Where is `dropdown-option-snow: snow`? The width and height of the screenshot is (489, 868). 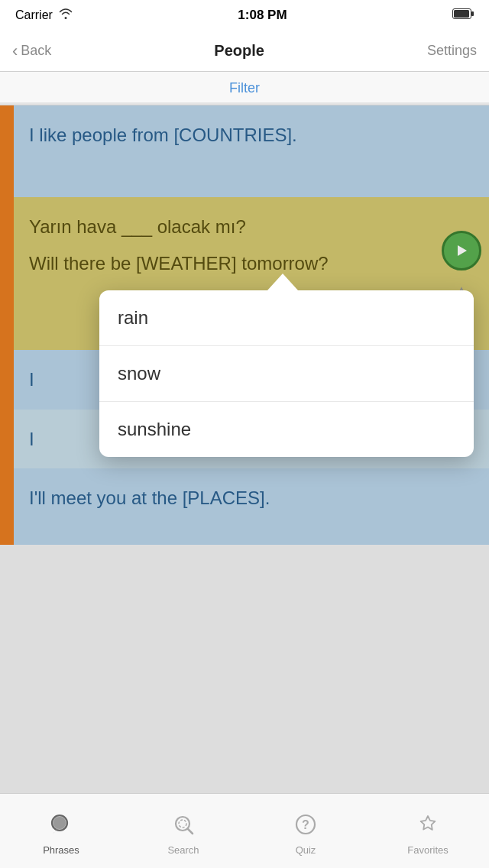
dropdown-option-snow: snow is located at coordinates (287, 374).